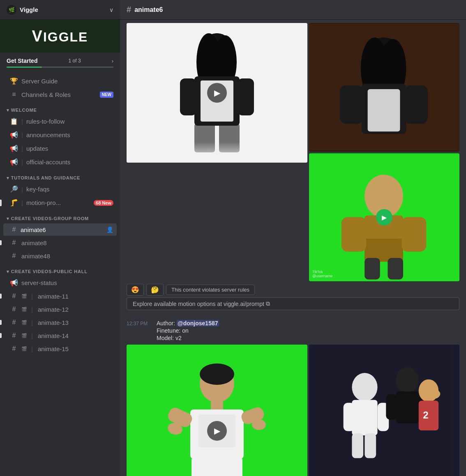 This screenshot has height=476, width=466. I want to click on get-started-section: Get Started 1 of 3 ›, so click(60, 63).